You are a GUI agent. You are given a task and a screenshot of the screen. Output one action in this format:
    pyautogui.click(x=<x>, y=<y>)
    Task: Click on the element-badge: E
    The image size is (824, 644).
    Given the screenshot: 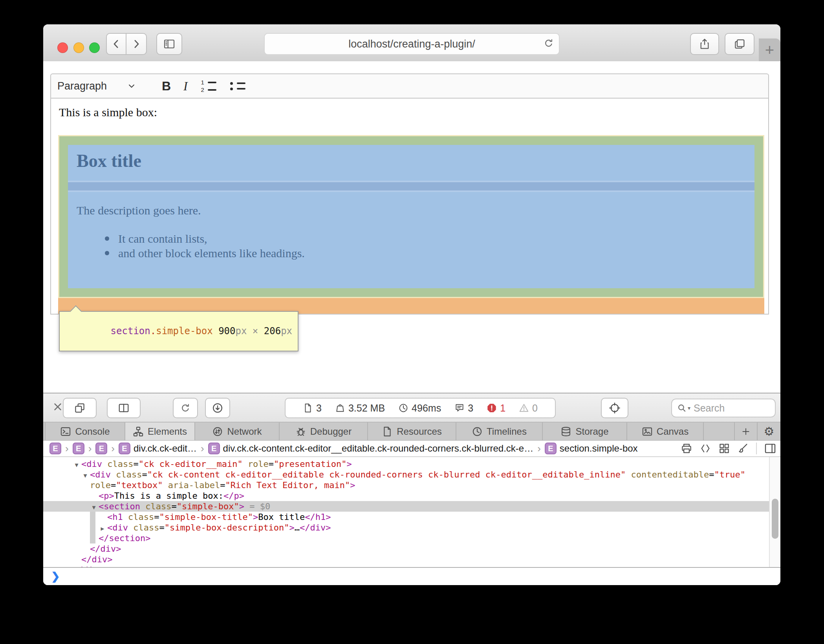 What is the action you would take?
    pyautogui.click(x=101, y=448)
    